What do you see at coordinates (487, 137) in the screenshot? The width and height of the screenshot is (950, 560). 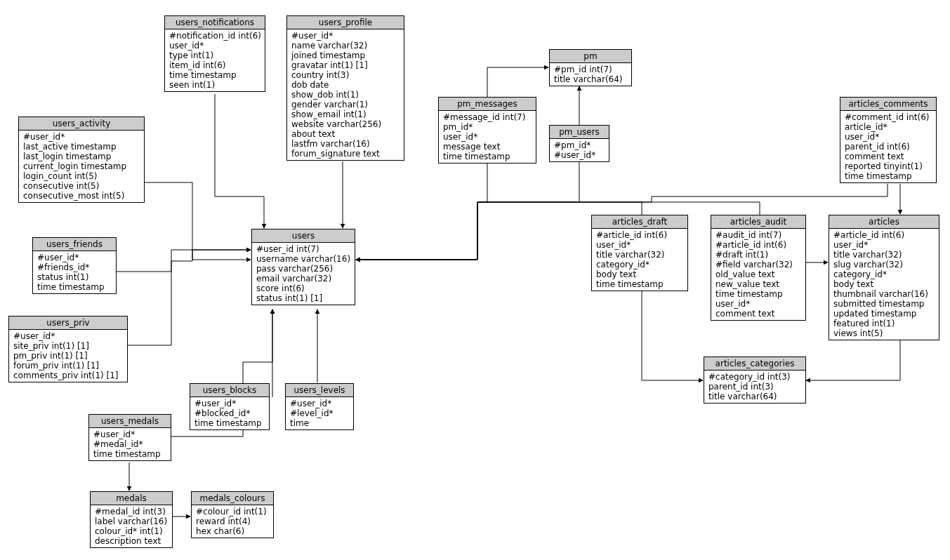 I see `table-columns: #message_id int(7) pm_id* user_id* messa…` at bounding box center [487, 137].